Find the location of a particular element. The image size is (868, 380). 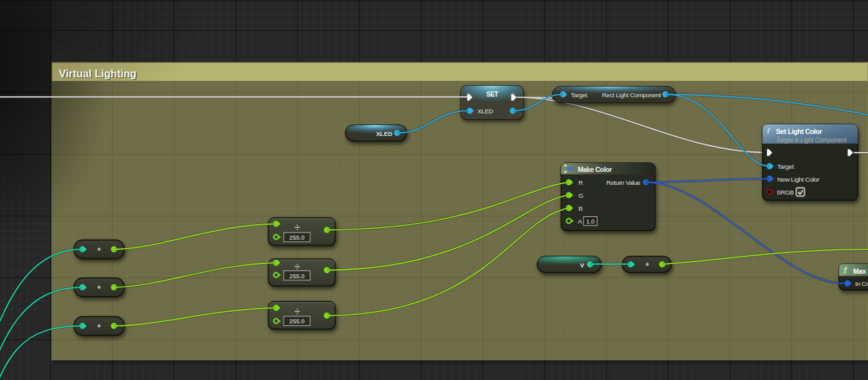

svg-text: New Light Color is located at coordinates (799, 179).